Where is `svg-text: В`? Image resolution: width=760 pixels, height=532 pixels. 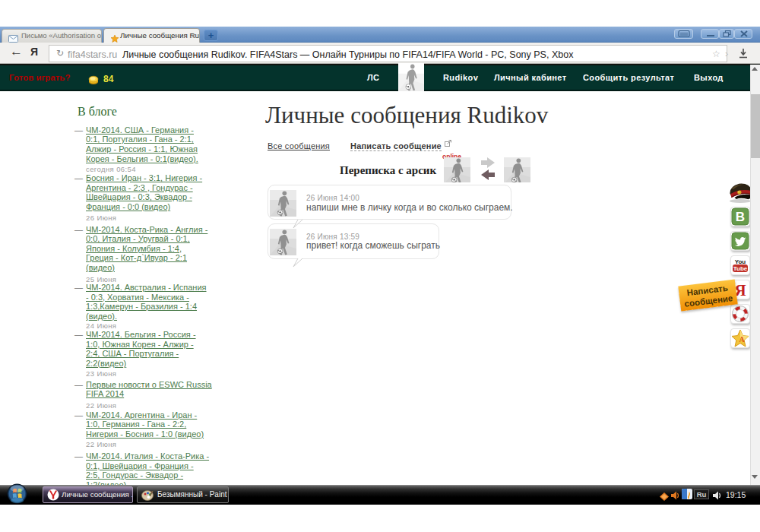 svg-text: В is located at coordinates (740, 217).